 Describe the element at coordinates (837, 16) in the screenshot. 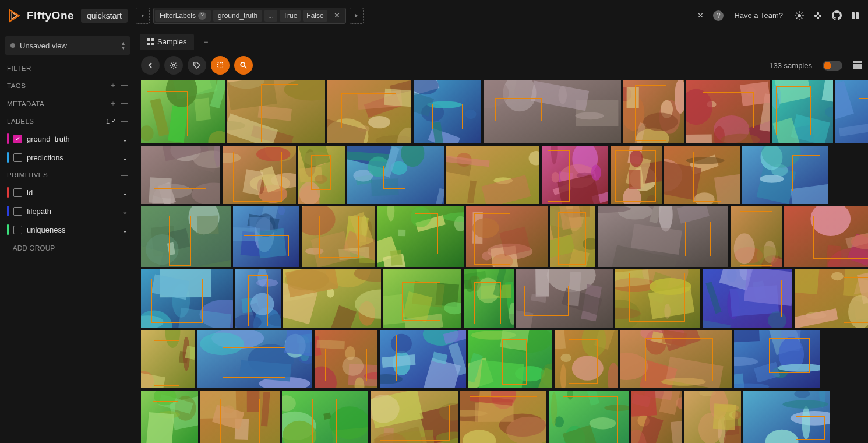

I see `github-icon` at that location.